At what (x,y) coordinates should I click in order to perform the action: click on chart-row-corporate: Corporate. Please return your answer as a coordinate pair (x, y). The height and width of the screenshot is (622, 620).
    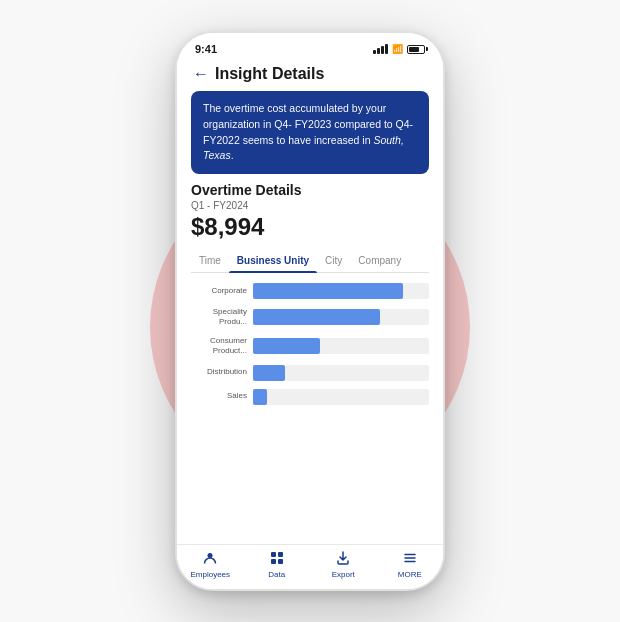
    Looking at the image, I should click on (310, 291).